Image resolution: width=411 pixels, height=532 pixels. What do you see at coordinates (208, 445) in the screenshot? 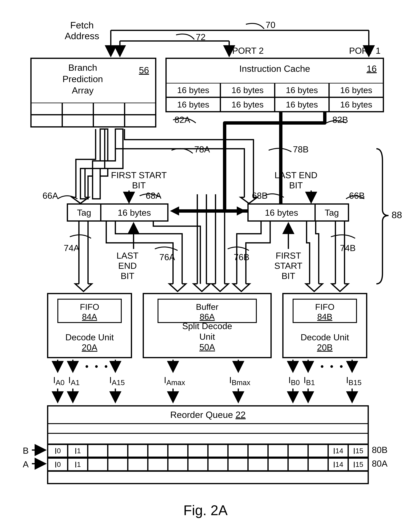
I see `reorder-queue: Reorder Queue 22 I0 I1 I14 I15 I0 I1 I14…` at bounding box center [208, 445].